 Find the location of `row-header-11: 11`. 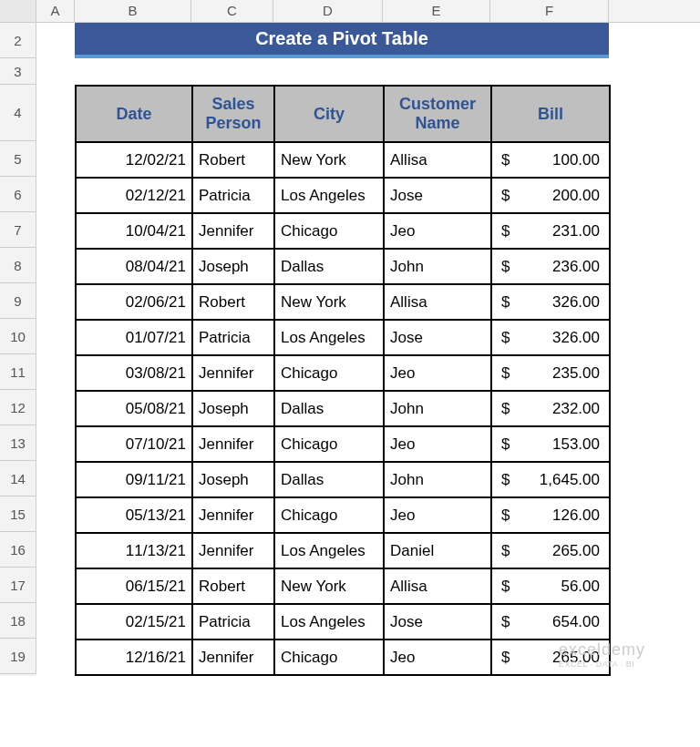

row-header-11: 11 is located at coordinates (18, 372).